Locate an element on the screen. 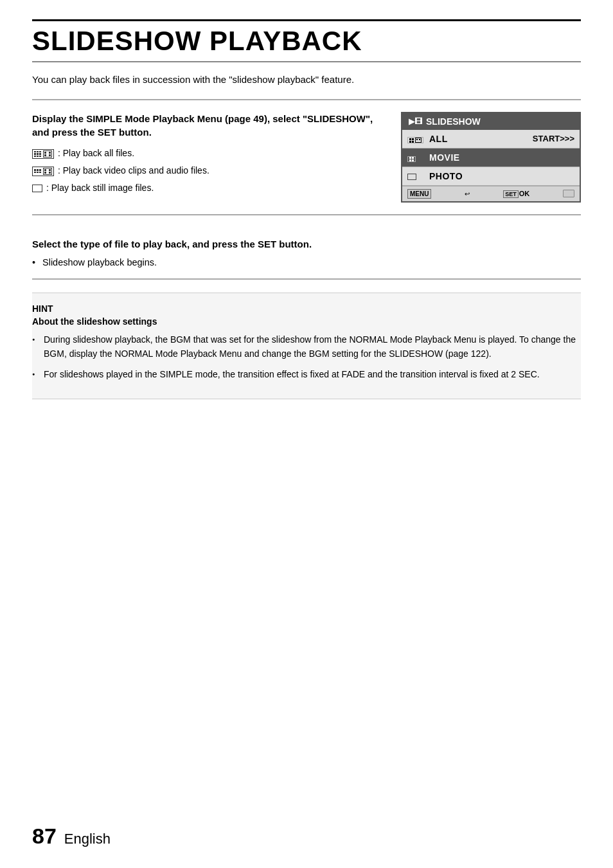  camera-menu-row-all: ALL START>>> is located at coordinates (491, 139).